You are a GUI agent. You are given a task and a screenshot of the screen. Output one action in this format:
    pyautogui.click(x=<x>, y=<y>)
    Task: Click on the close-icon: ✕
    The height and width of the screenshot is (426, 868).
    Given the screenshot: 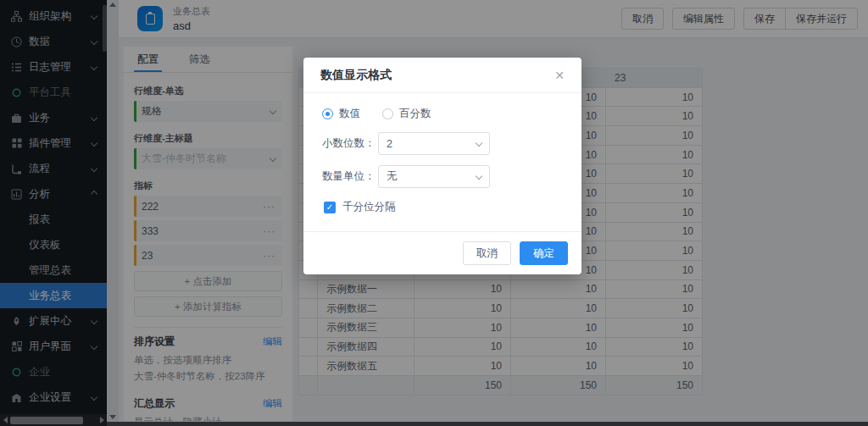 What is the action you would take?
    pyautogui.click(x=559, y=75)
    